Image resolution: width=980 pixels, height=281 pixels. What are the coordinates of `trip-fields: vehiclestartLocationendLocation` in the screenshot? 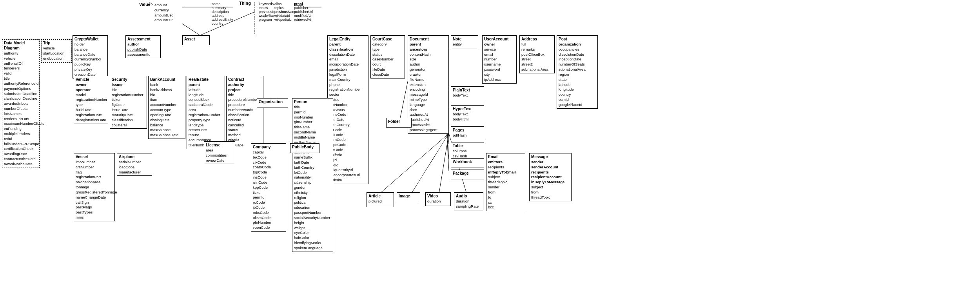 It's located at (56, 53).